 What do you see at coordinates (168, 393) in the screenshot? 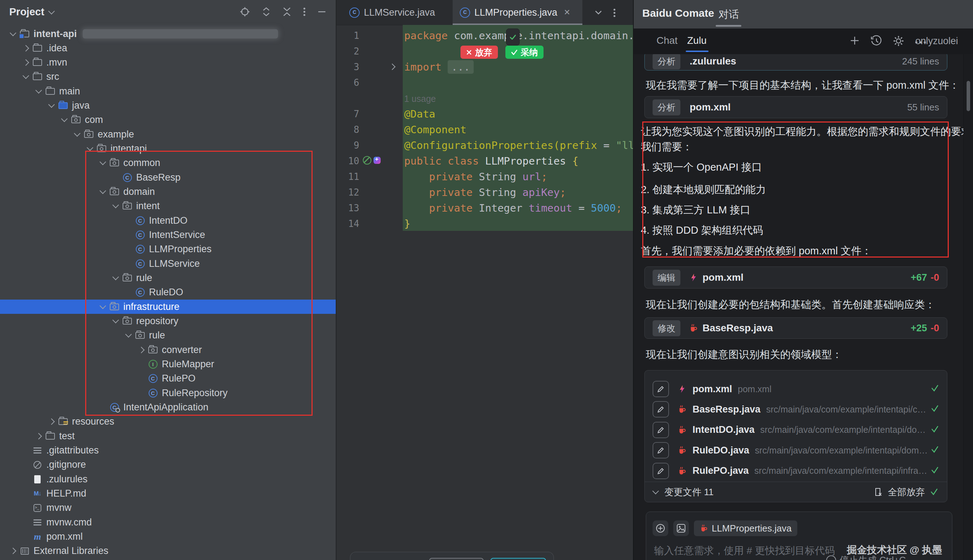
I see `tree-item-rulerepository: CRuleRepository` at bounding box center [168, 393].